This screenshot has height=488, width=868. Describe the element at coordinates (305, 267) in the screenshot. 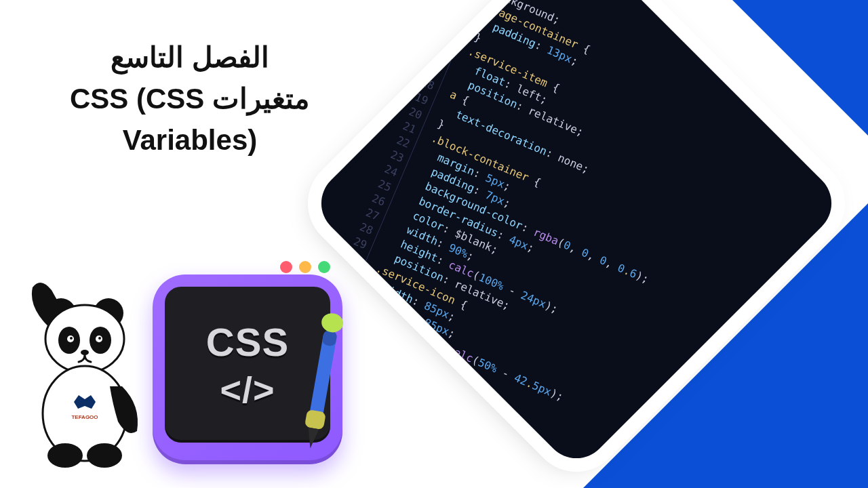

I see `dot-yellow-icon` at that location.